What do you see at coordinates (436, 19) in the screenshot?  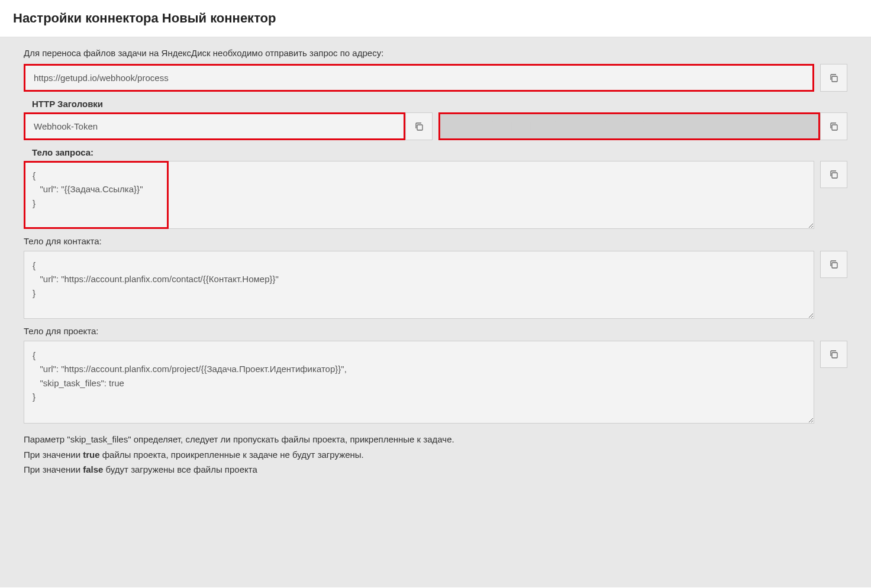 I see `page-header: Настройки коннектора Новый коннектор` at bounding box center [436, 19].